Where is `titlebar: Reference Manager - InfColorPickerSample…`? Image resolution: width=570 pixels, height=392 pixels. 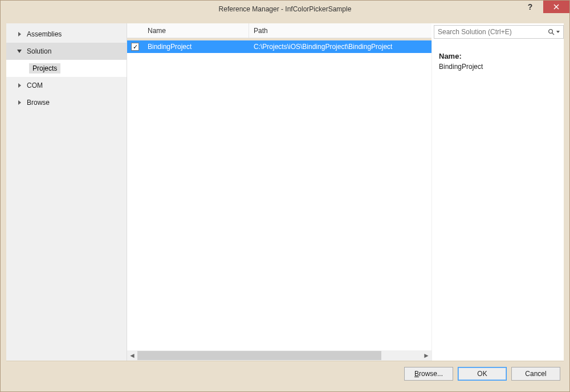
titlebar: Reference Manager - InfColorPickerSample… is located at coordinates (285, 9).